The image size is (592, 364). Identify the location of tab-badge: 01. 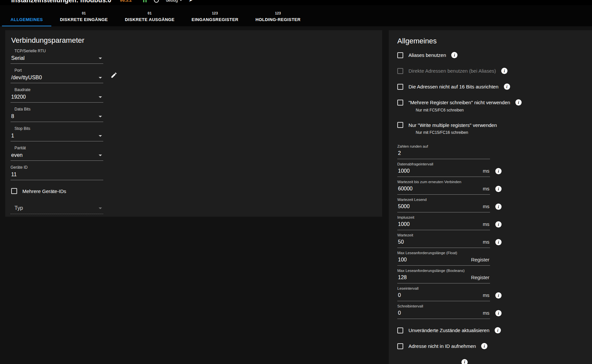
(84, 14).